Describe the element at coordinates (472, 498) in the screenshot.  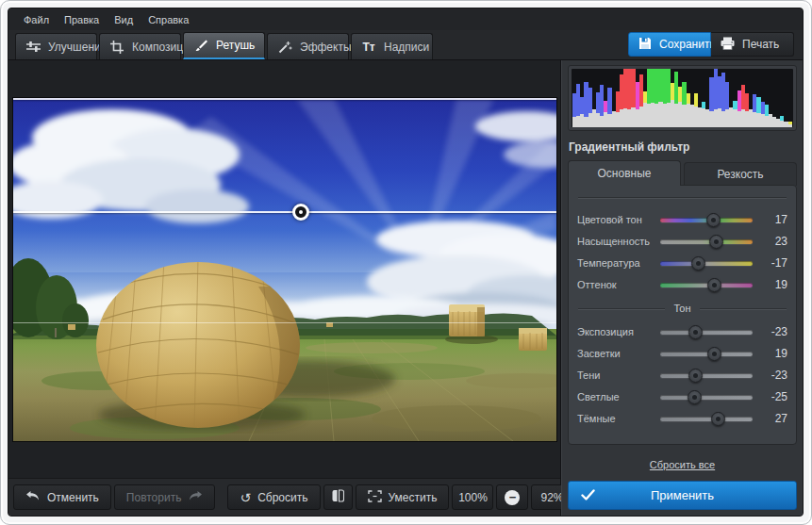
I see `zoom-100-button: 100%` at that location.